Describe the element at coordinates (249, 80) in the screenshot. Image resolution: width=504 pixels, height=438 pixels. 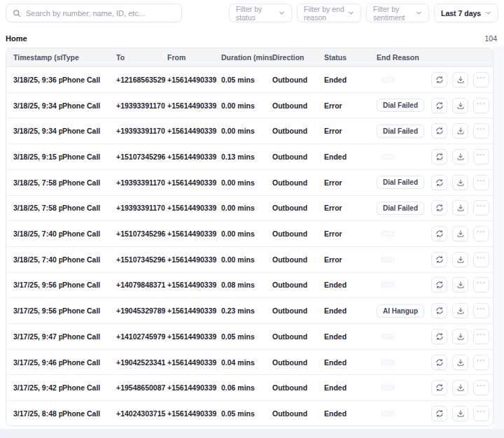
I see `table-row: 3/18/25, 9:36 pm Phone Call +12168563529…` at that location.